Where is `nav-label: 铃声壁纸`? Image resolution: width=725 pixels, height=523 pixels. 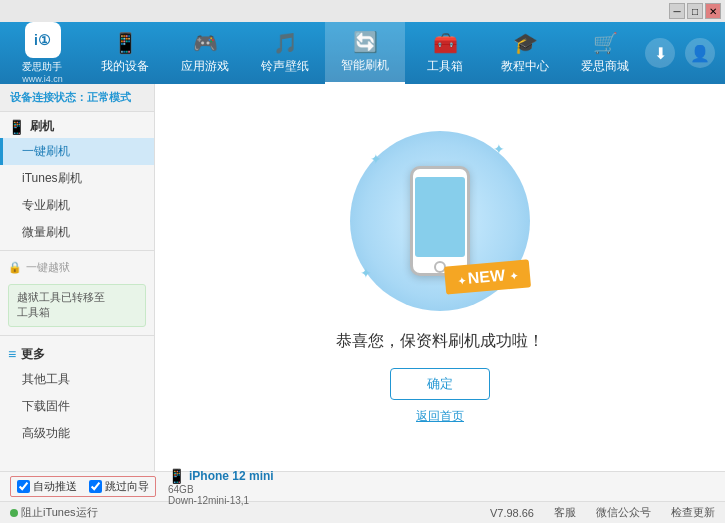 nav-label: 铃声壁纸 is located at coordinates (285, 66).